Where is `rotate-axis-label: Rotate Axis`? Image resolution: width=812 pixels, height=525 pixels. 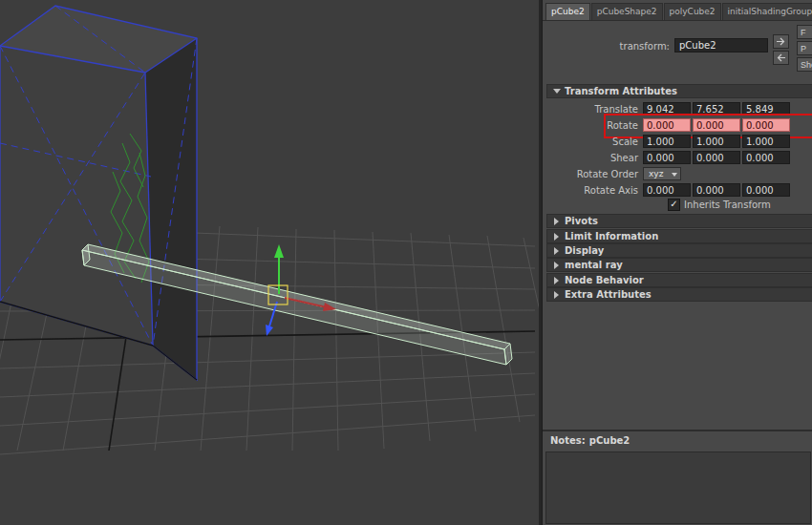
rotate-axis-label: Rotate Axis is located at coordinates (592, 191).